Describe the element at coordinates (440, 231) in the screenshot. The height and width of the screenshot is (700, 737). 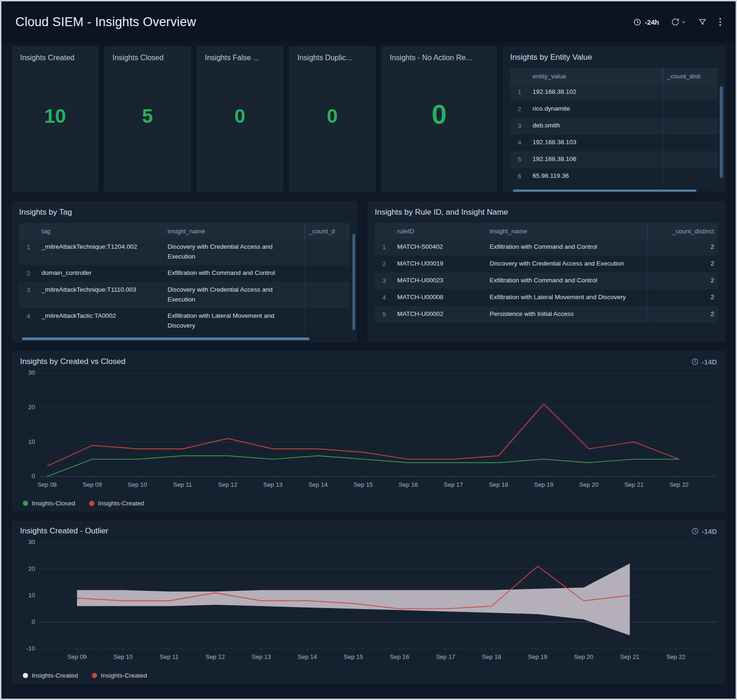
I see `column-header: ruleID` at that location.